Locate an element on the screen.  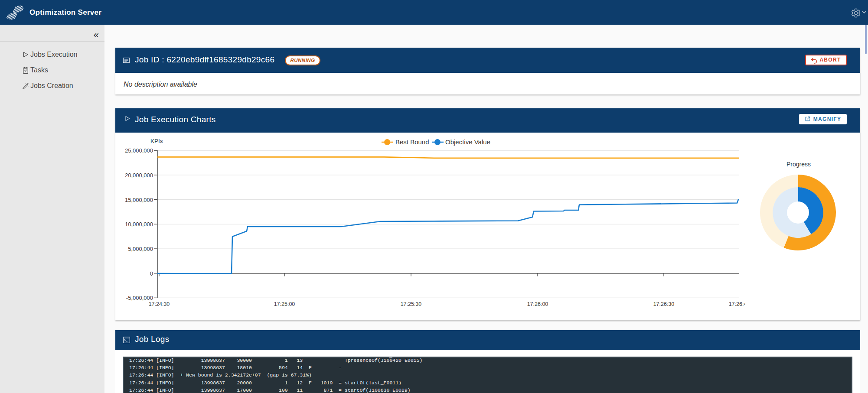
svg-text: Best Bound is located at coordinates (412, 142).